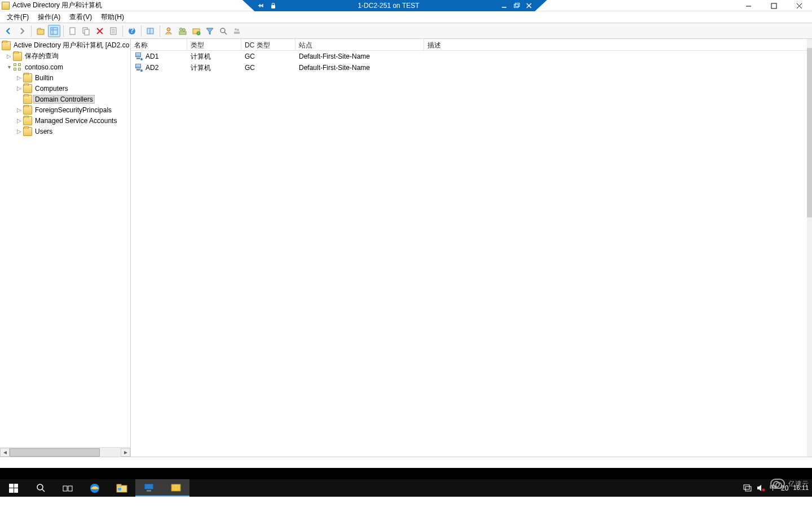 Image resolution: width=812 pixels, height=508 pixels. Describe the element at coordinates (800, 6) in the screenshot. I see `outer-close-button` at that location.